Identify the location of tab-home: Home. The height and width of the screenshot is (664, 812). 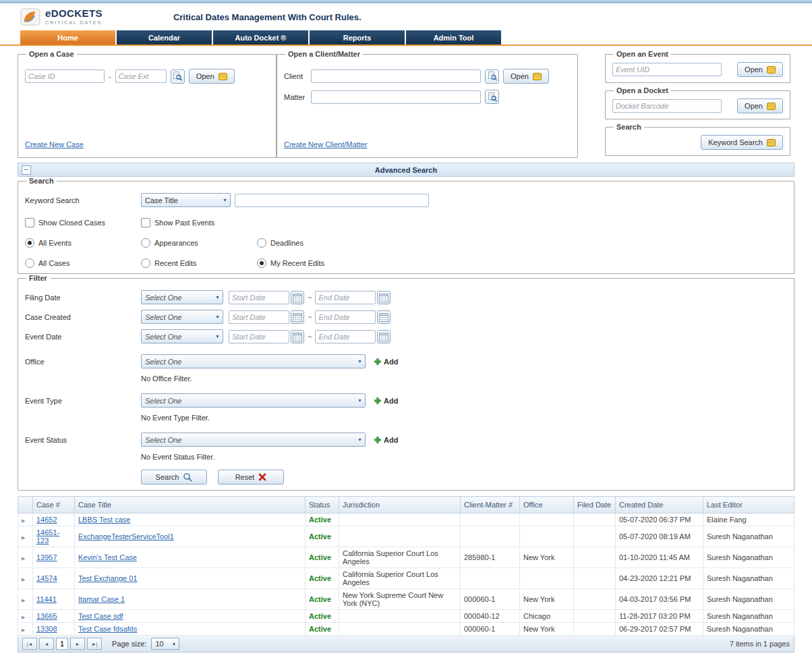
(67, 38).